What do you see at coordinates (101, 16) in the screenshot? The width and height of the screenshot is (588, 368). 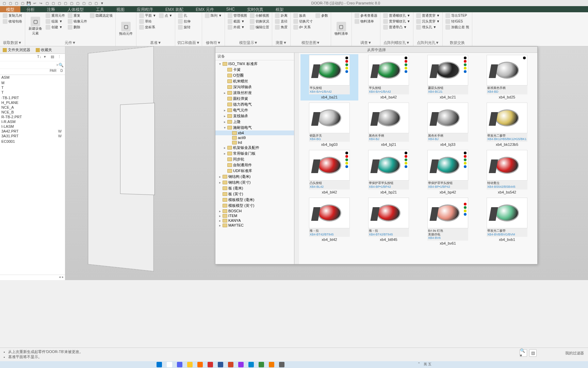 I see `ribbon-button: 隐藏选定项` at bounding box center [101, 16].